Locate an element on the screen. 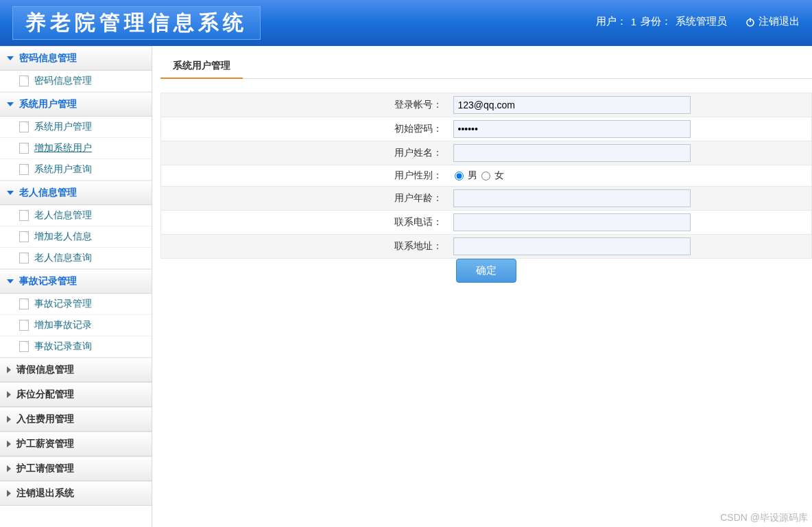  phone-input is located at coordinates (572, 222).